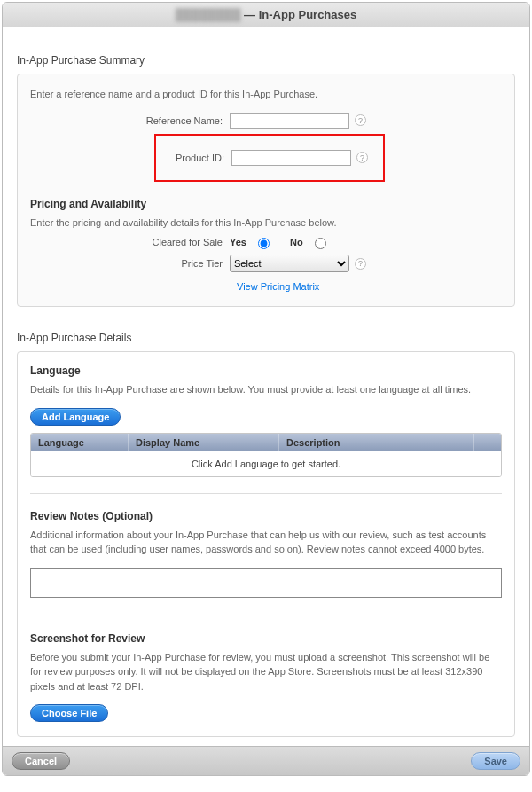 Image resolution: width=532 pixels, height=792 pixels. What do you see at coordinates (69, 713) in the screenshot?
I see `choose-file-button: Choose File` at bounding box center [69, 713].